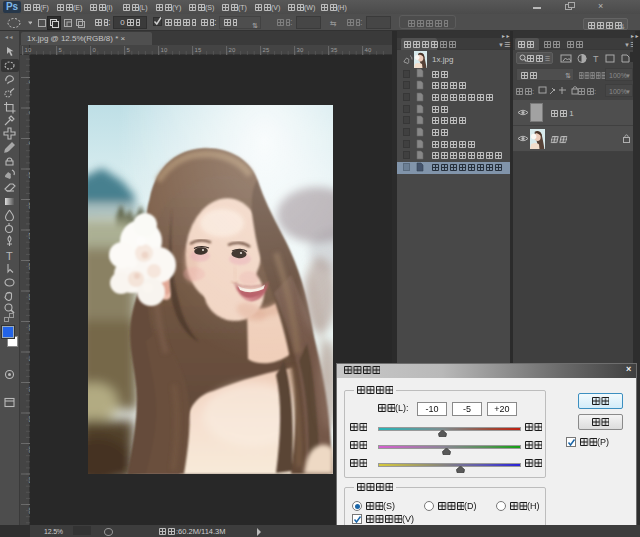 This screenshot has height=537, width=640. Describe the element at coordinates (368, 50) in the screenshot. I see `svg-text: 40` at that location.